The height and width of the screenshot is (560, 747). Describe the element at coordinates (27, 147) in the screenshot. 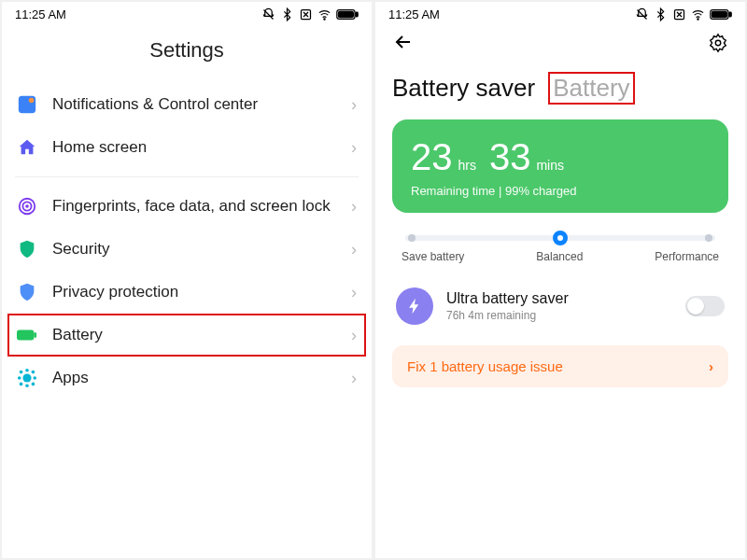

I see `home-icon` at that location.